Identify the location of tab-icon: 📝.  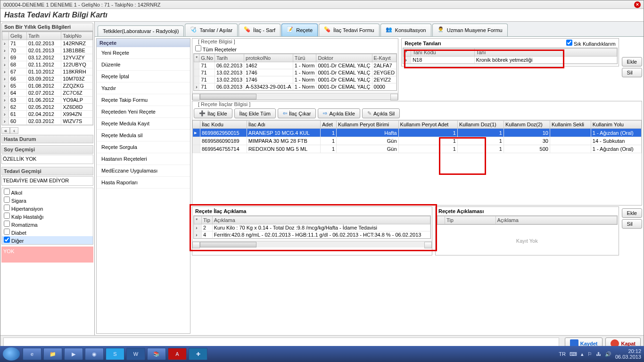
(290, 30).